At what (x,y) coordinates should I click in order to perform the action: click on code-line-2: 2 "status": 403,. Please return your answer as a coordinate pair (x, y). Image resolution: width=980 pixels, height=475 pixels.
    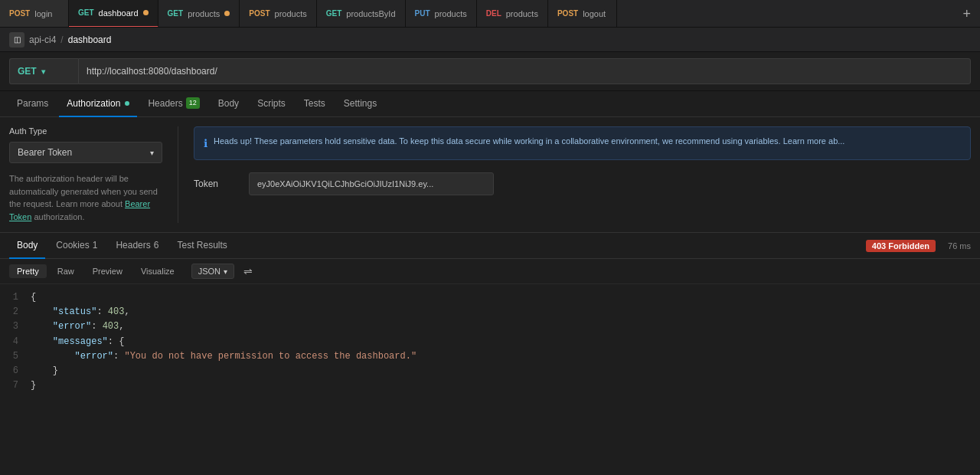
    Looking at the image, I should click on (490, 313).